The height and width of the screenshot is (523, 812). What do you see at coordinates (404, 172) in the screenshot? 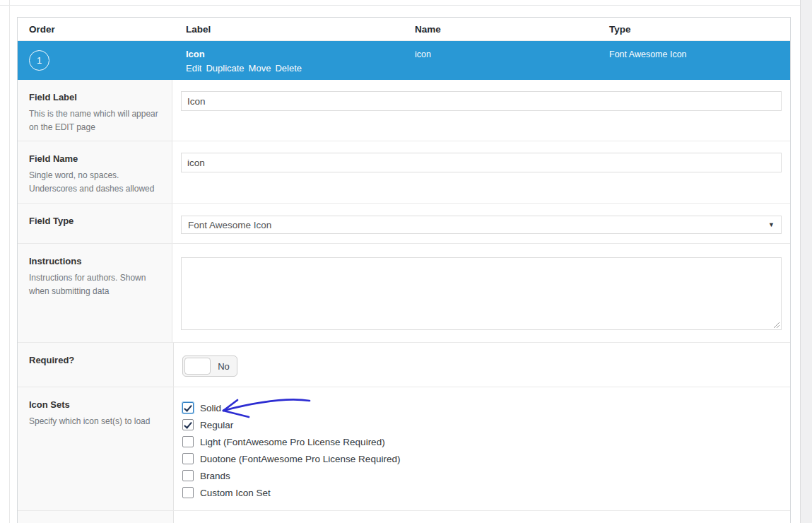
I see `setting-row-field-name: Field Name Single word, no spaces. Under…` at bounding box center [404, 172].